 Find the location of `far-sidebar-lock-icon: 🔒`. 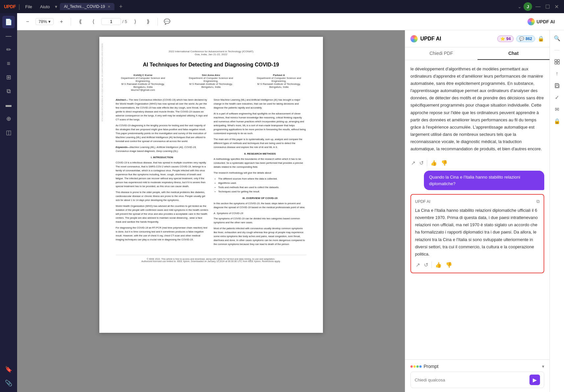

far-sidebar-lock-icon: 🔒 is located at coordinates (557, 121).